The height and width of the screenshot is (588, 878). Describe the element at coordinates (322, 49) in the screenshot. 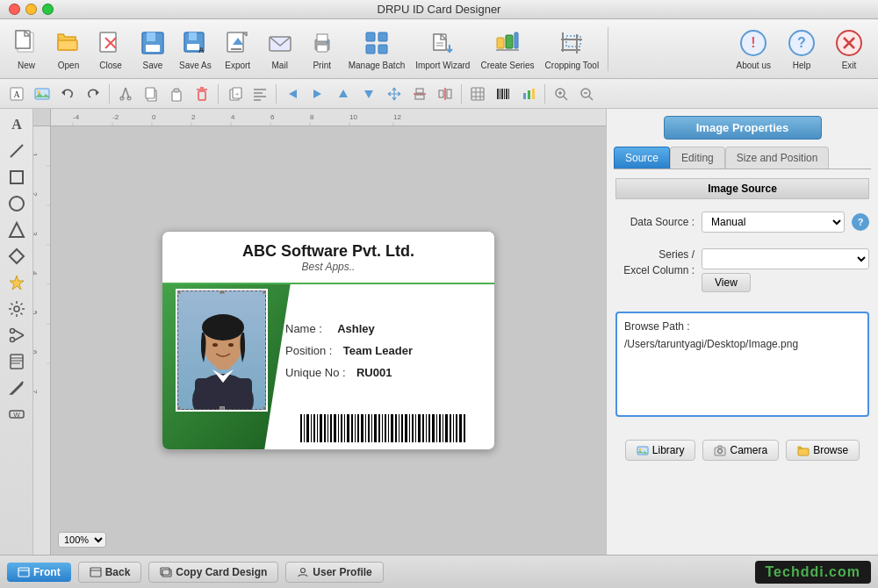

I see `print-button: Print` at that location.